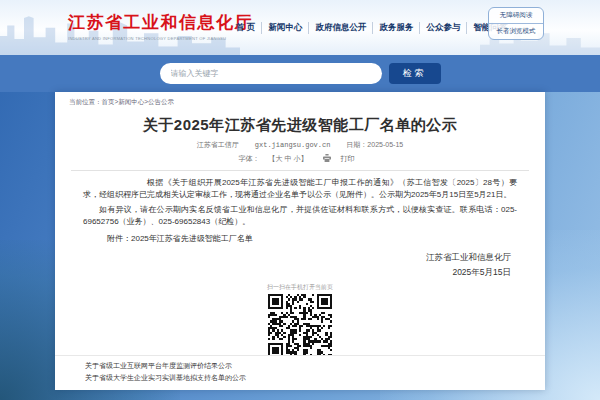  I want to click on signature-date: 2025年5月15日, so click(300, 272).